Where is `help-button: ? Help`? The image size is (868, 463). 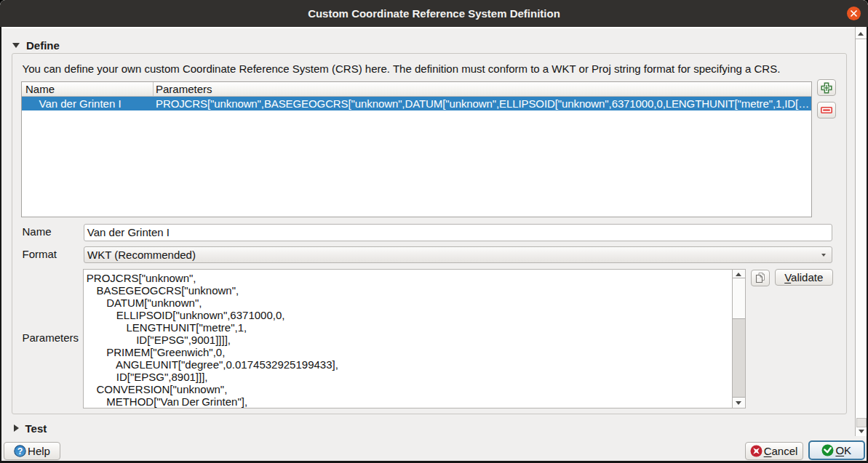
help-button: ? Help is located at coordinates (32, 451).